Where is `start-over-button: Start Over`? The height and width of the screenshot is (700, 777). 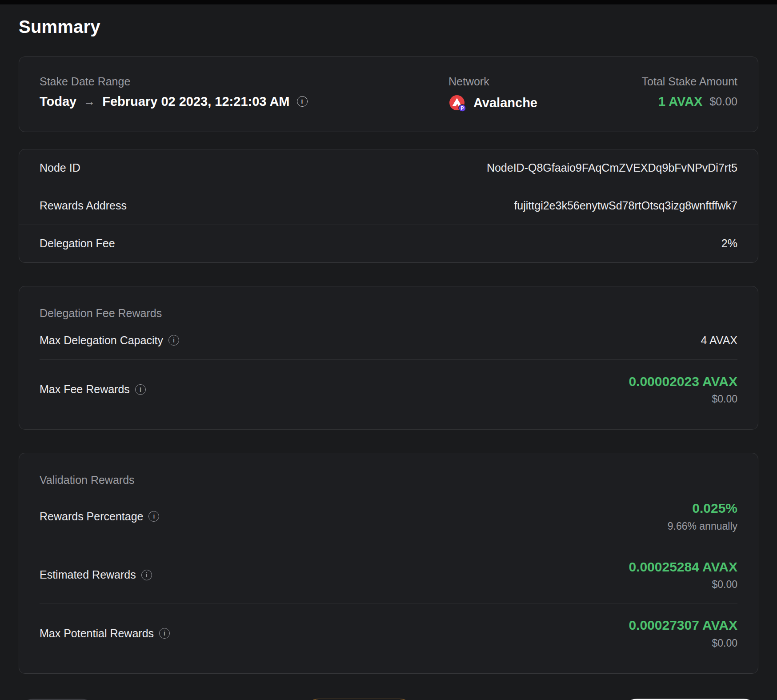
start-over-button: Start Over is located at coordinates (359, 699).